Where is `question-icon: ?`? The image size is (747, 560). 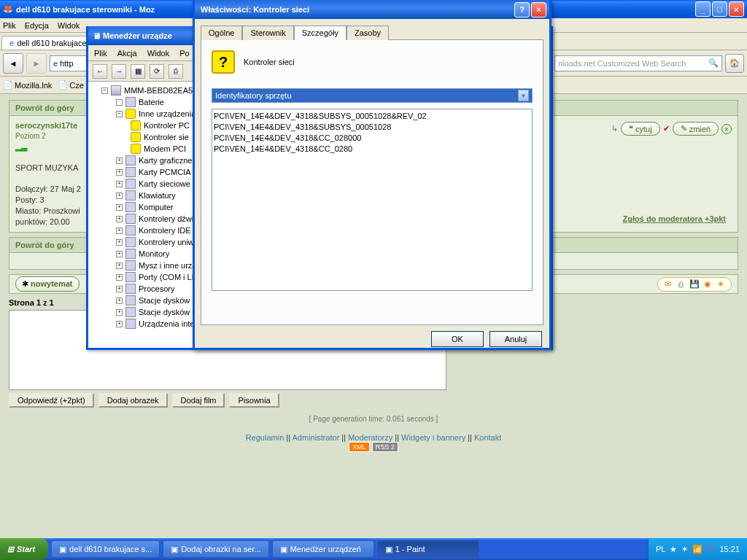
question-icon: ? is located at coordinates (223, 62).